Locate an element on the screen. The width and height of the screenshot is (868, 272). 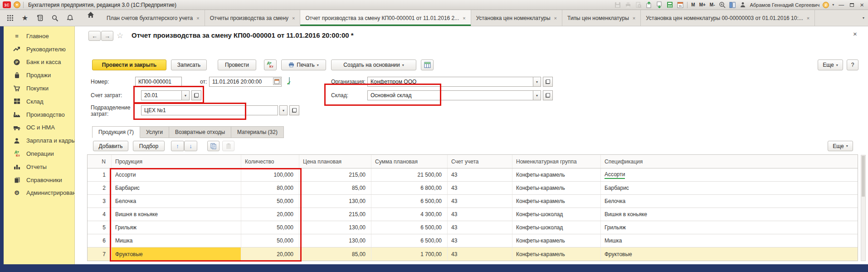
add-row-button: Добавить is located at coordinates (111, 146).